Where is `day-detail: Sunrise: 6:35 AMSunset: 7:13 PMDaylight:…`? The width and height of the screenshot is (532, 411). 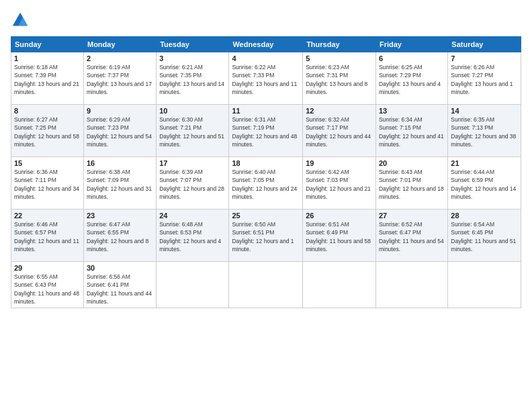
day-detail: Sunrise: 6:35 AMSunset: 7:13 PMDaylight:… is located at coordinates (484, 132).